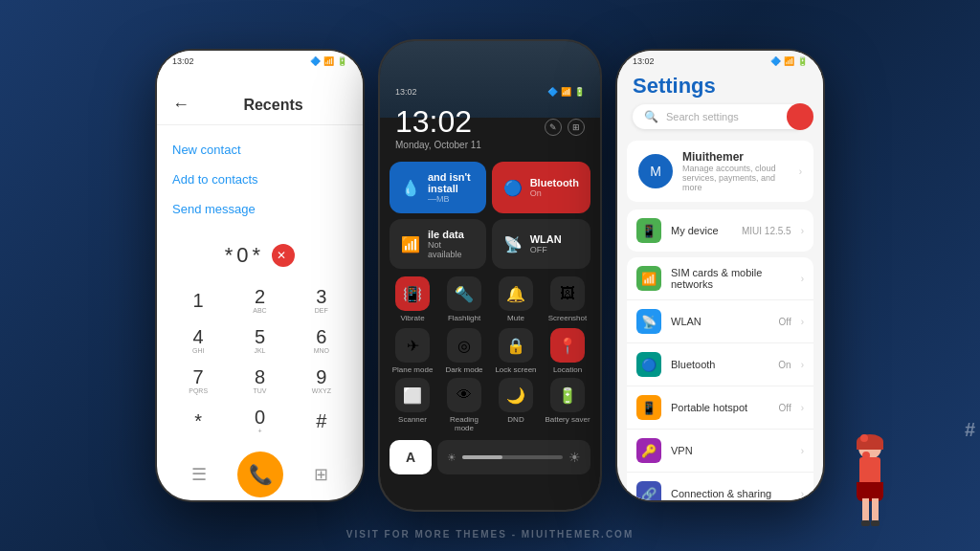 The width and height of the screenshot is (980, 551). I want to click on tile-mobile: 📶 ile data Not available, so click(438, 244).